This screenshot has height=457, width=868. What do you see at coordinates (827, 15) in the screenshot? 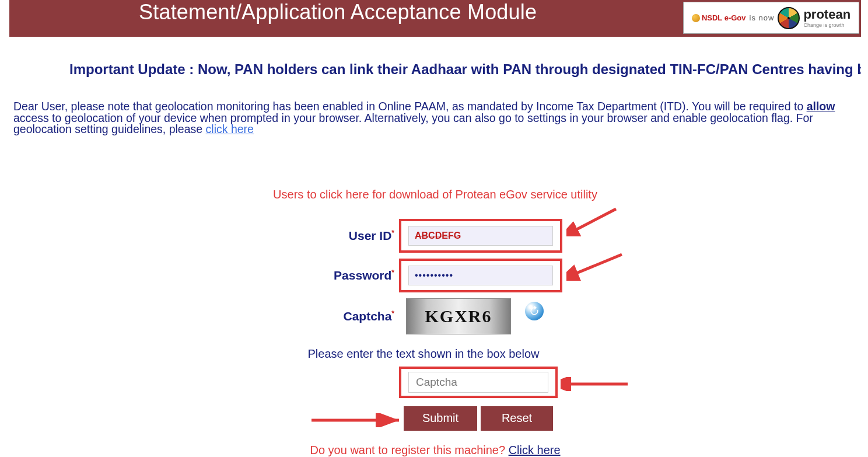
I see `brand-new-name: protean` at bounding box center [827, 15].